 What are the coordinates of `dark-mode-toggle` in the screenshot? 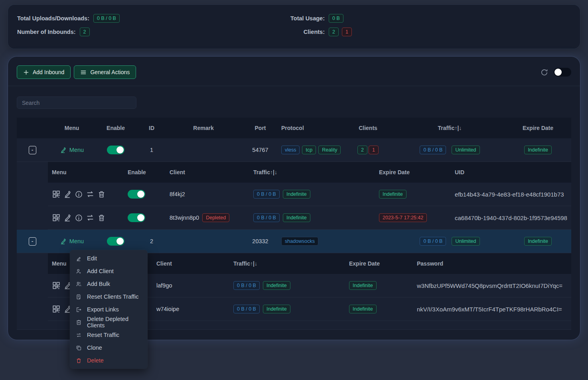 It's located at (562, 72).